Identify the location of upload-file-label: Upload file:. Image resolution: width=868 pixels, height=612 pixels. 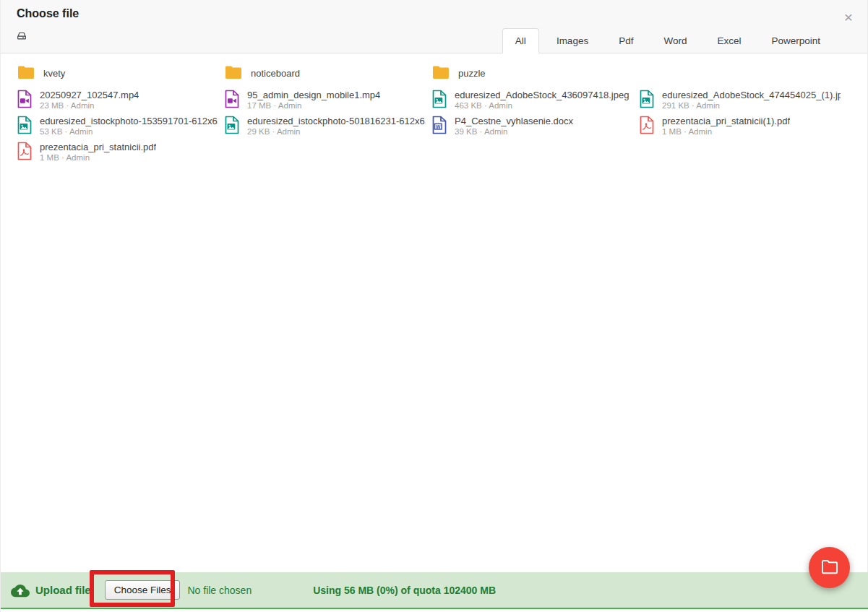
(65, 590).